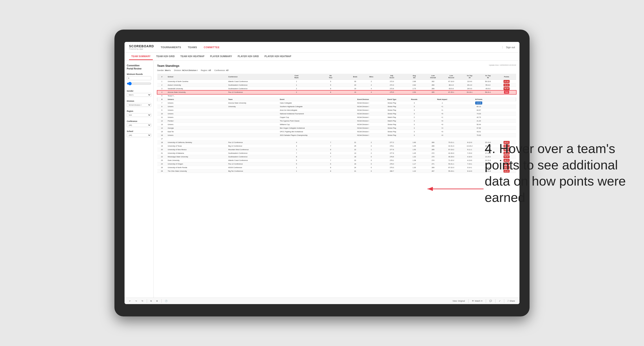  Describe the element at coordinates (511, 301) in the screenshot. I see `share-button: ⤴ Share` at that location.